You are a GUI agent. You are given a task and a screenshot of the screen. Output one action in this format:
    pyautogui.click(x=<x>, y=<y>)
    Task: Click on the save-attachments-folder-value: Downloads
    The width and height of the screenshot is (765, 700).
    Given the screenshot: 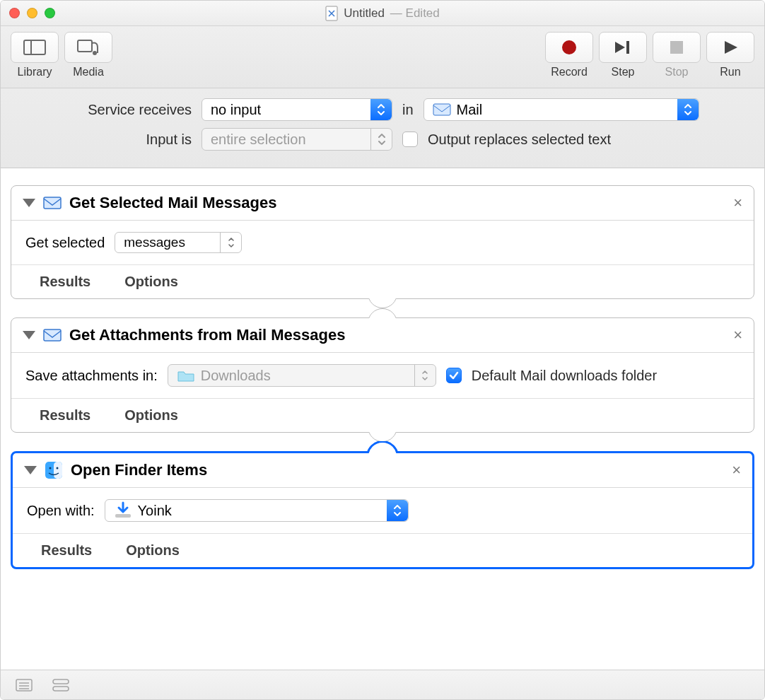 What is the action you would take?
    pyautogui.click(x=236, y=376)
    